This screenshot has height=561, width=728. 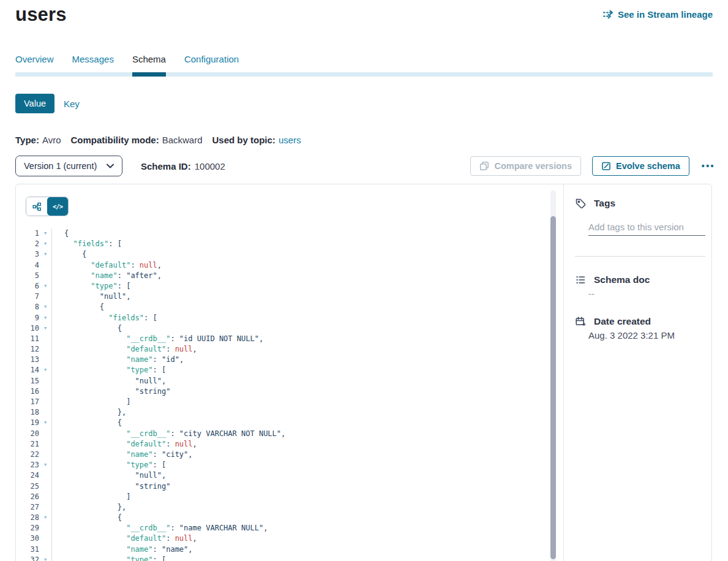 What do you see at coordinates (28, 507) in the screenshot?
I see `line-number: 27` at bounding box center [28, 507].